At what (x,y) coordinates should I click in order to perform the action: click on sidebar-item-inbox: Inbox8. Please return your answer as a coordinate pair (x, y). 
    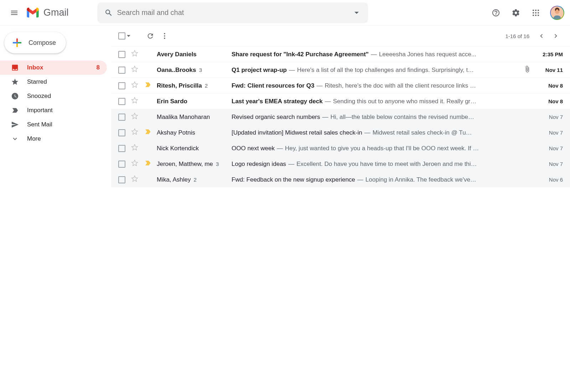
    Looking at the image, I should click on (53, 68).